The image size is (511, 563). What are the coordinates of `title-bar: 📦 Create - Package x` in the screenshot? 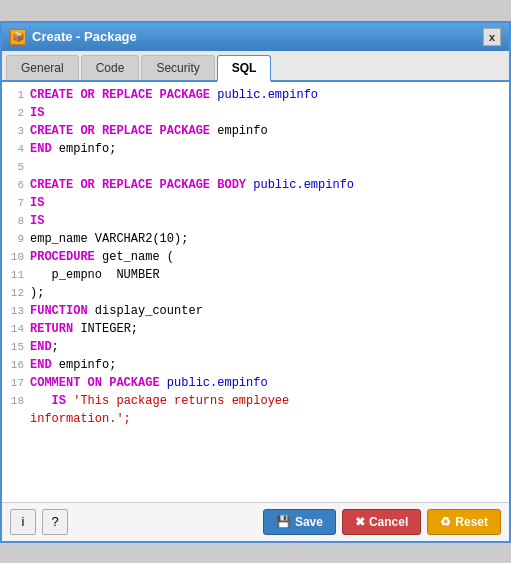 It's located at (256, 37).